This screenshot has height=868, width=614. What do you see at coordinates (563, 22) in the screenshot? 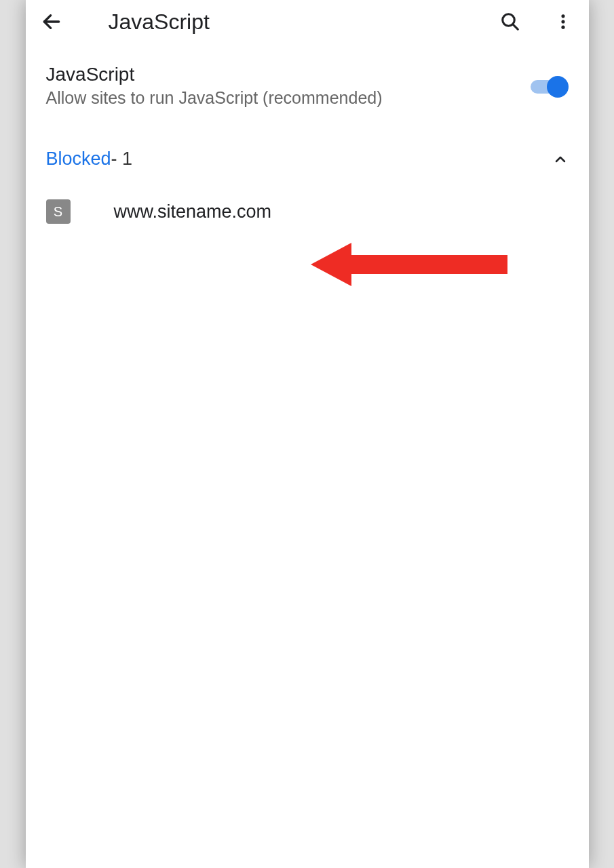
I see `more-menu-button` at bounding box center [563, 22].